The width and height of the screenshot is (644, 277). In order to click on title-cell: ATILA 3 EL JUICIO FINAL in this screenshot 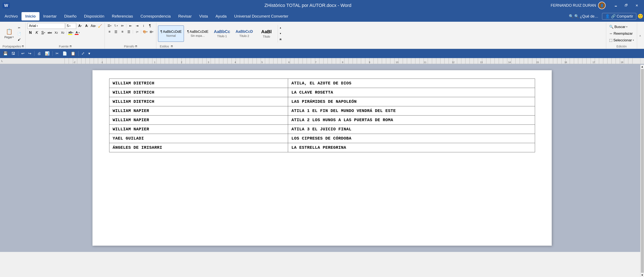, I will do `click(411, 129)`.